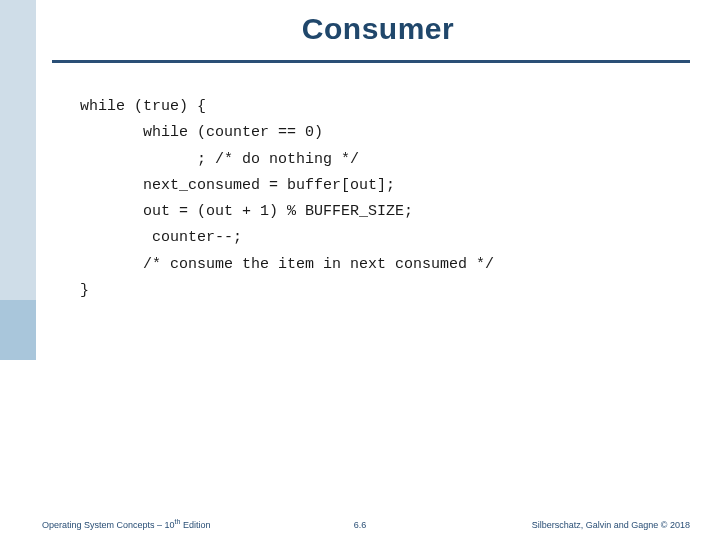 The width and height of the screenshot is (720, 540). I want to click on title-underline, so click(371, 62).